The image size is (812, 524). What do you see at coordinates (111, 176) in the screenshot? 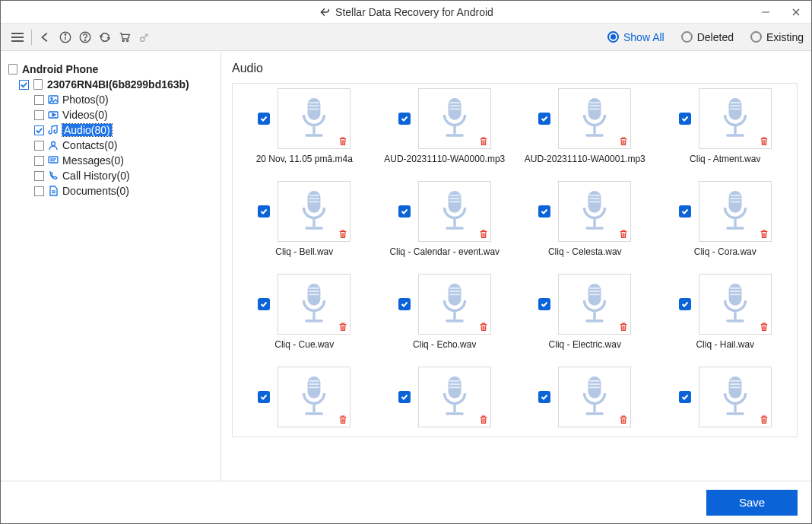
I see `tree-category-callhistory: Call History(0)` at bounding box center [111, 176].